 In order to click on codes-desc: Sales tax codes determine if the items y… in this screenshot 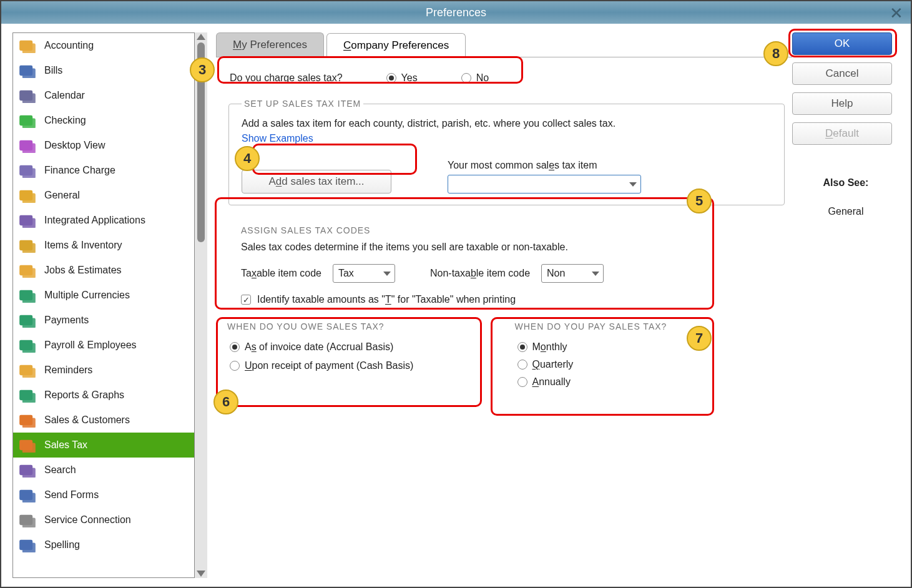, I will do `click(507, 247)`.